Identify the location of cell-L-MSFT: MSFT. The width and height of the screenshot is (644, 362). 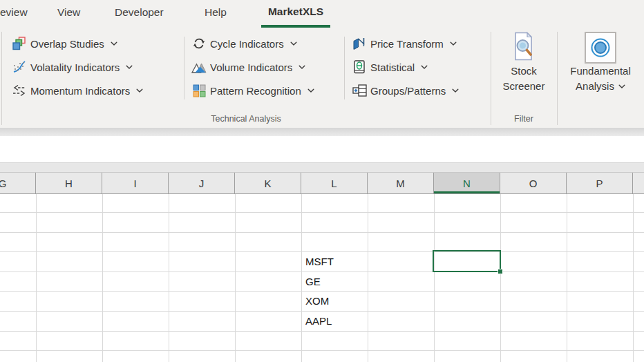
(334, 261).